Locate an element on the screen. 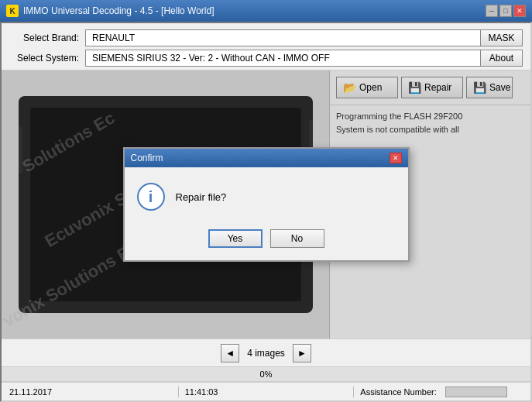 This screenshot has height=402, width=532. progress-text: 0% is located at coordinates (266, 374).